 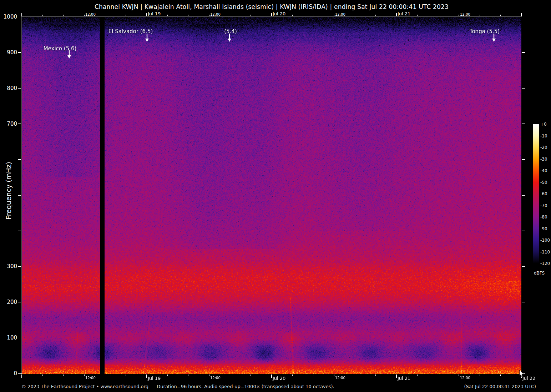 I want to click on colorbar-gradient, so click(x=536, y=194).